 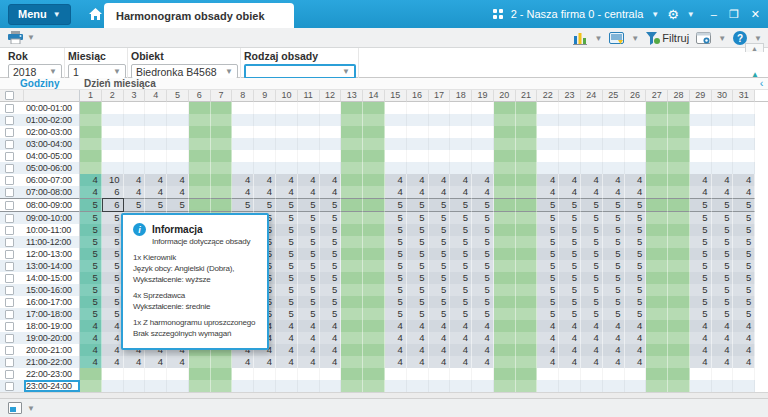 What do you see at coordinates (635, 38) in the screenshot?
I see `export-dropdown-chevron-icon: ▼` at bounding box center [635, 38].